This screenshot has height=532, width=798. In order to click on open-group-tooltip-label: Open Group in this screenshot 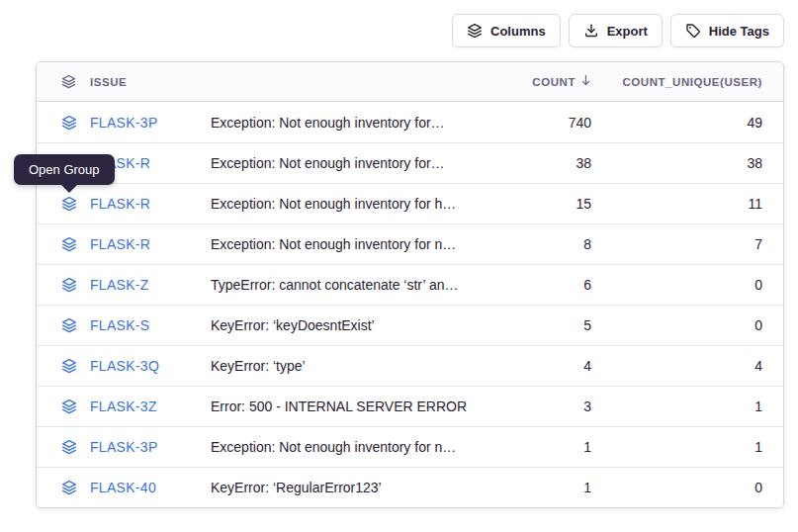, I will do `click(64, 170)`.